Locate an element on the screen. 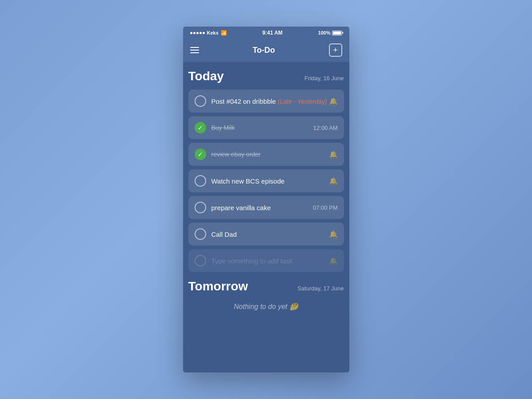 Image resolution: width=532 pixels, height=399 pixels. wifi-icon: 📶 is located at coordinates (224, 33).